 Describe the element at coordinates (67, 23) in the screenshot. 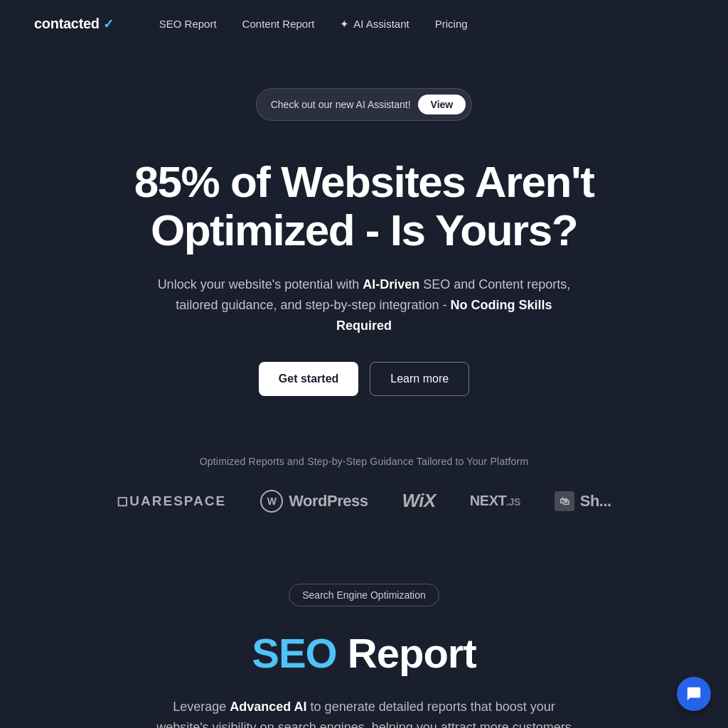

I see `logo-word: contacted` at that location.